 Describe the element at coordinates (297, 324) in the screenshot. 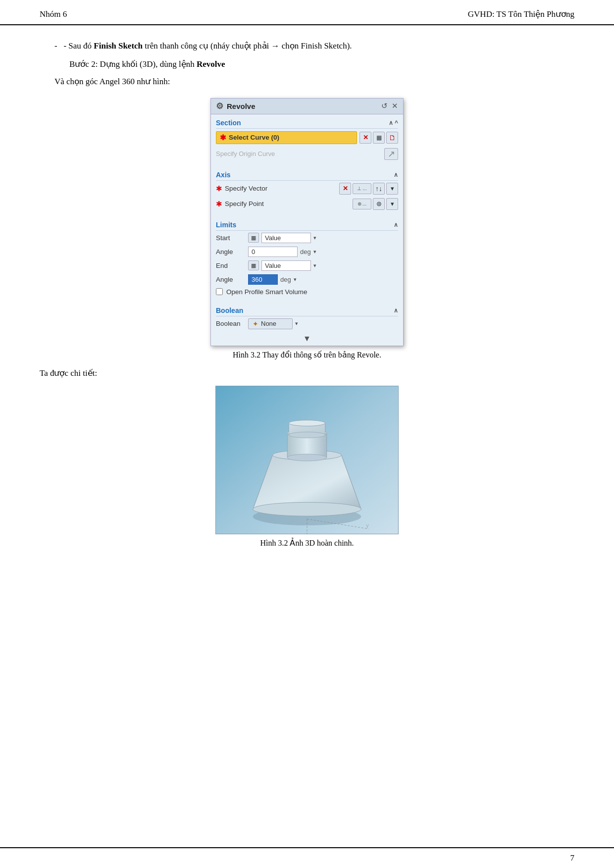

I see `boolean-dropdown: ▾` at that location.